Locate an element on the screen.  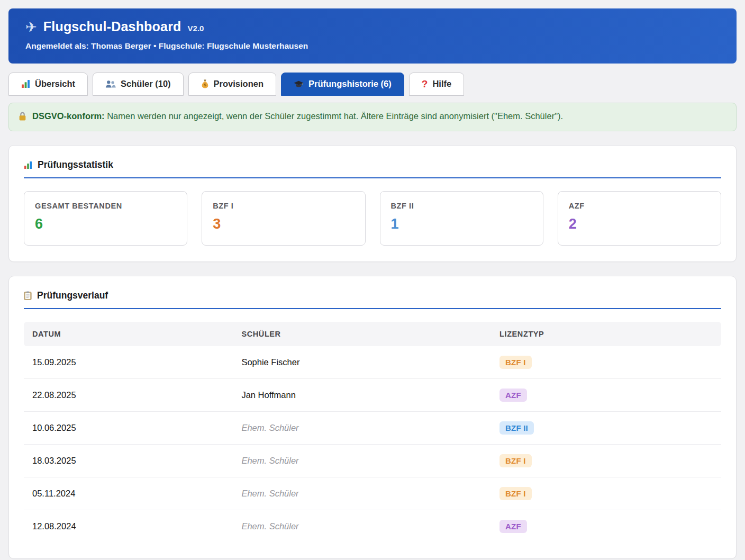
tab-label: Provisionen is located at coordinates (239, 84).